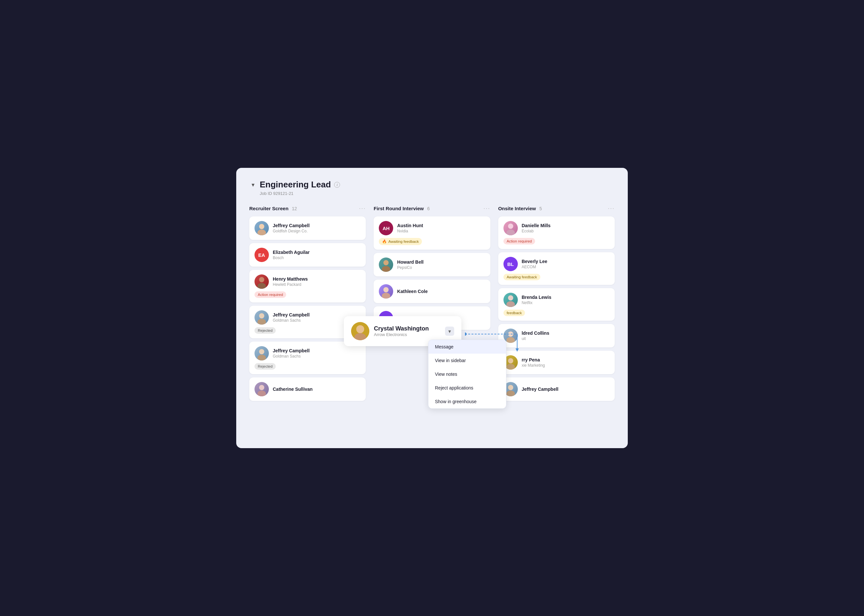 Image resolution: width=864 pixels, height=616 pixels. Describe the element at coordinates (540, 389) in the screenshot. I see `name-jeffrey-onsite: Jeffrey Campbell` at that location.